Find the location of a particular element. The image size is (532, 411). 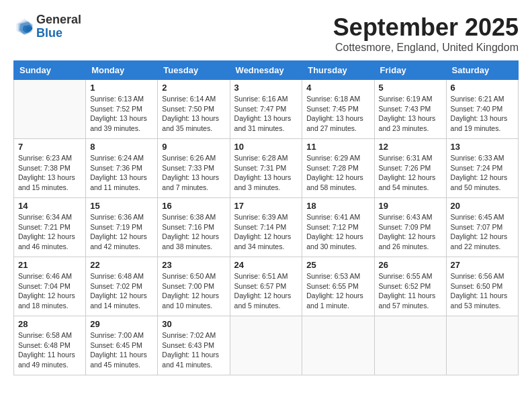

day-info: Sunrise: 6:43 AM Sunset: 7:09 PM Dayligh… is located at coordinates (410, 232).